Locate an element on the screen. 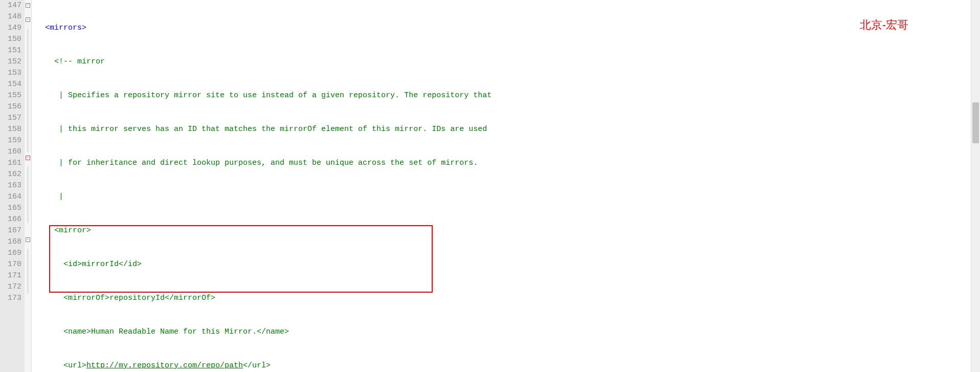 The image size is (980, 372). line-number: 164 is located at coordinates (11, 197).